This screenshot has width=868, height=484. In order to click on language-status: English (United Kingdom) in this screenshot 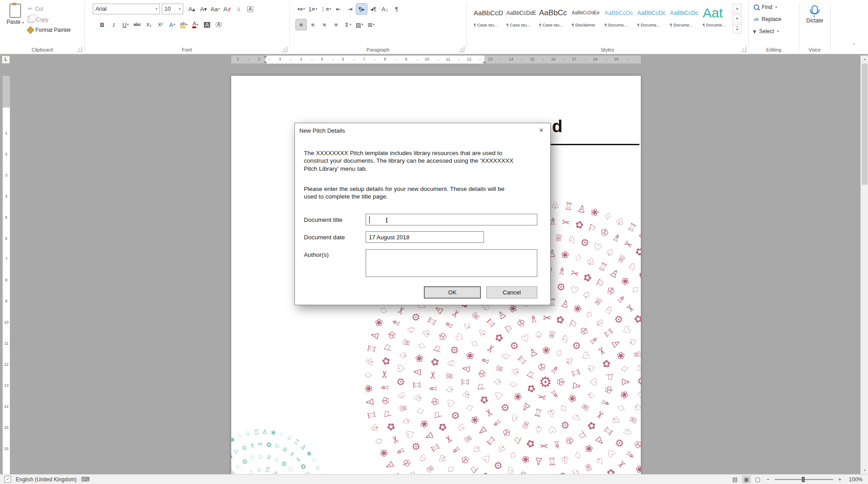, I will do `click(46, 480)`.